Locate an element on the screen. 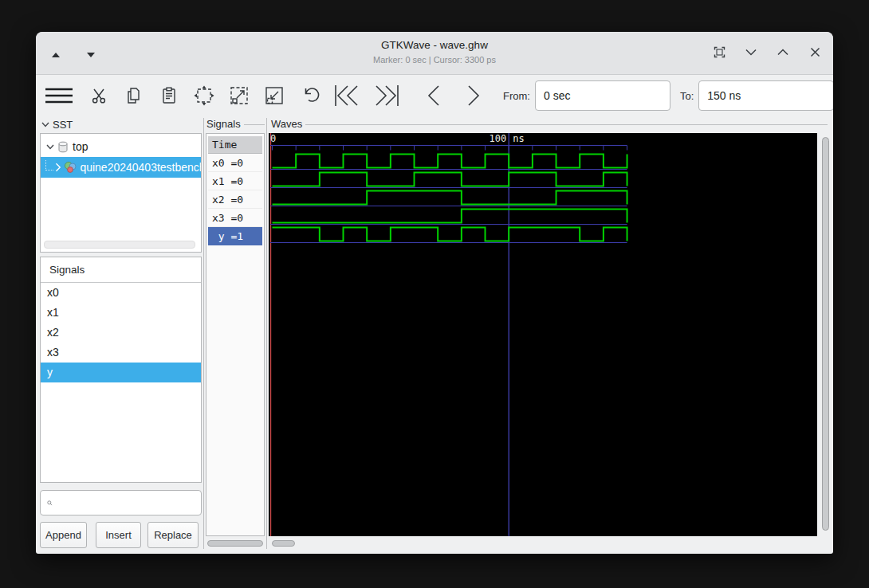 The height and width of the screenshot is (588, 869). sst-label: SST is located at coordinates (62, 124).